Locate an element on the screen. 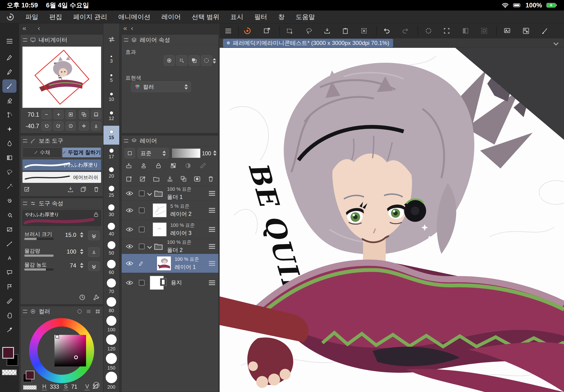 This screenshot has height=392, width=564. paint-density-slider is located at coordinates (39, 270).